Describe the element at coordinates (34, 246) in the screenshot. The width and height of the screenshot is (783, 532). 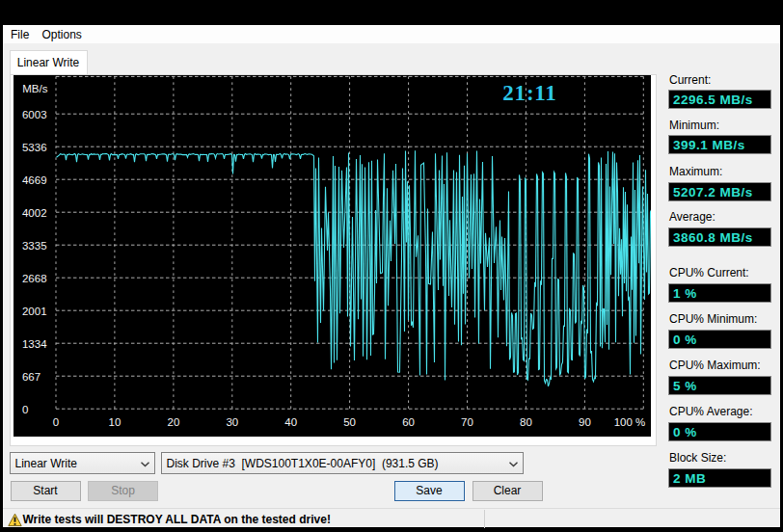
I see `svg-text: 3335` at that location.